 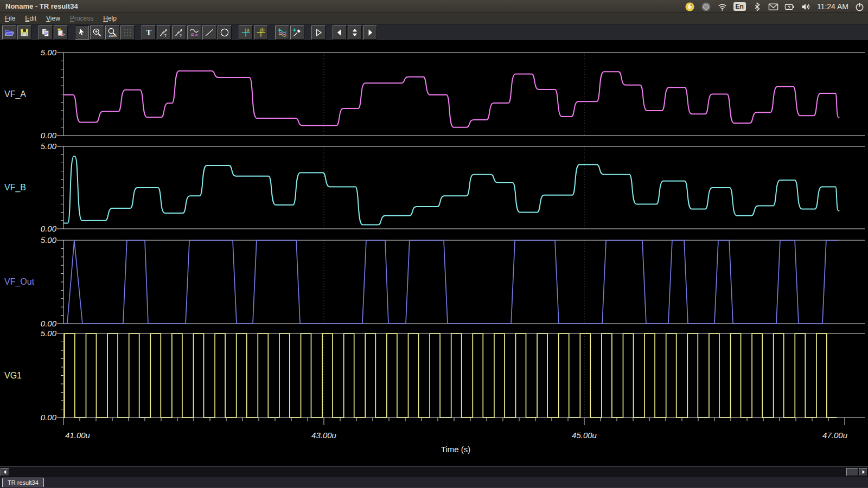 I want to click on annotate-query-button: ?, so click(x=179, y=33).